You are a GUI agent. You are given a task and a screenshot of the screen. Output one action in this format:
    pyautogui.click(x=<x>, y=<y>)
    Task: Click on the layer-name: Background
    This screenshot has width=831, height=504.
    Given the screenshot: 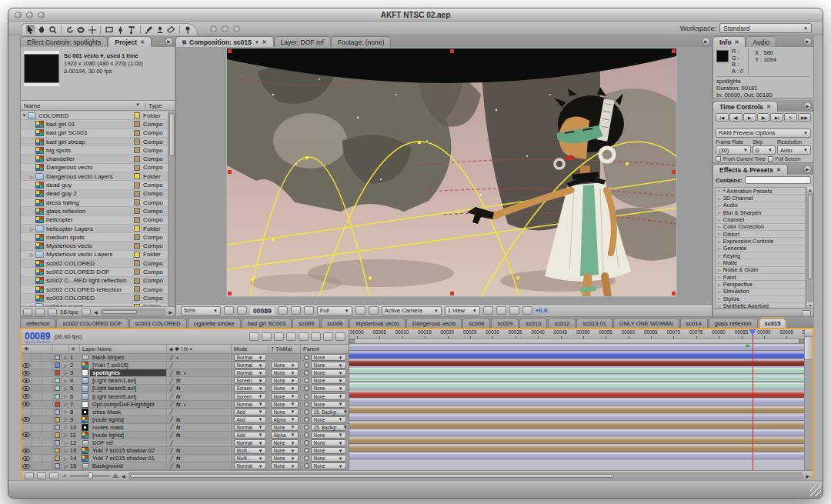 What is the action you would take?
    pyautogui.click(x=128, y=466)
    